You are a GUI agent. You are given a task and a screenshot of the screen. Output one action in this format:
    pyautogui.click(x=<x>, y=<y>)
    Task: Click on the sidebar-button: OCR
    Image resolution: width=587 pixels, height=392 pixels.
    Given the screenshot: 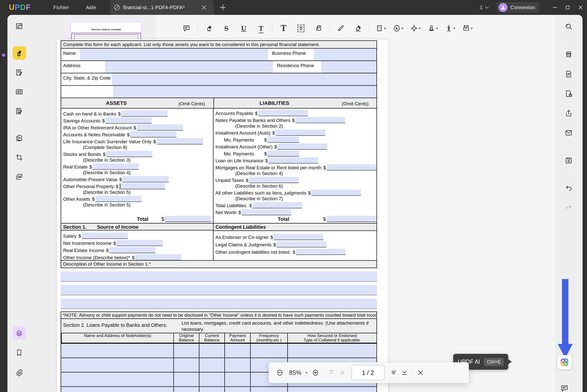 What is the action you would take?
    pyautogui.click(x=569, y=54)
    